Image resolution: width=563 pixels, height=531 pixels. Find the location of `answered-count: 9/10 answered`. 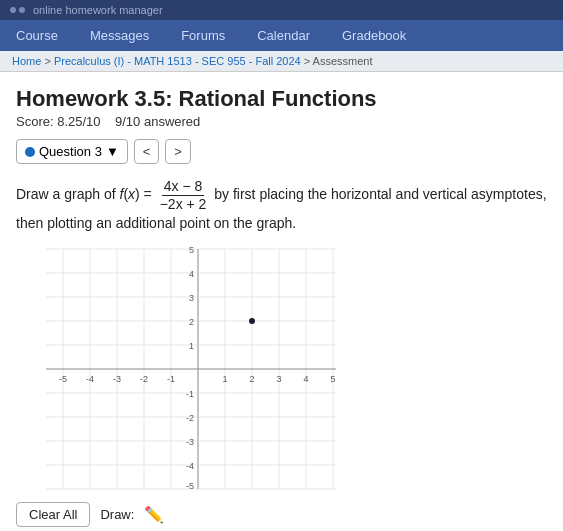

answered-count: 9/10 answered is located at coordinates (158, 122).